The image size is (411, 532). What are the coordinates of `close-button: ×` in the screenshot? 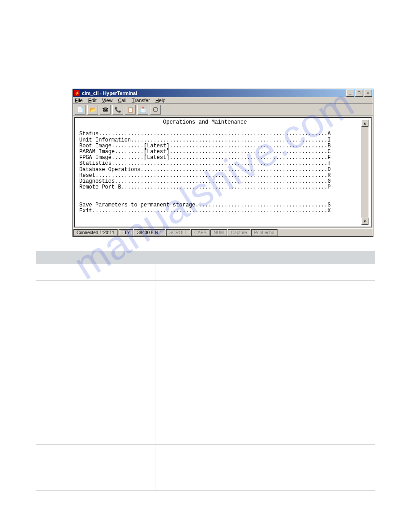 It's located at (368, 93).